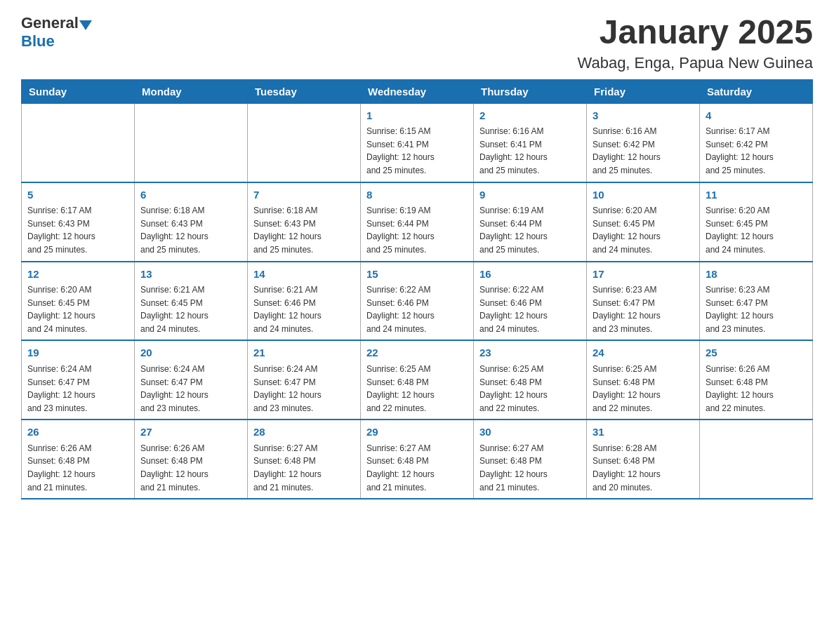 The image size is (834, 644). What do you see at coordinates (530, 309) in the screenshot?
I see `day-info: Sunrise: 6:22 AM Sunset: 6:46 PM Dayligh…` at bounding box center [530, 309].